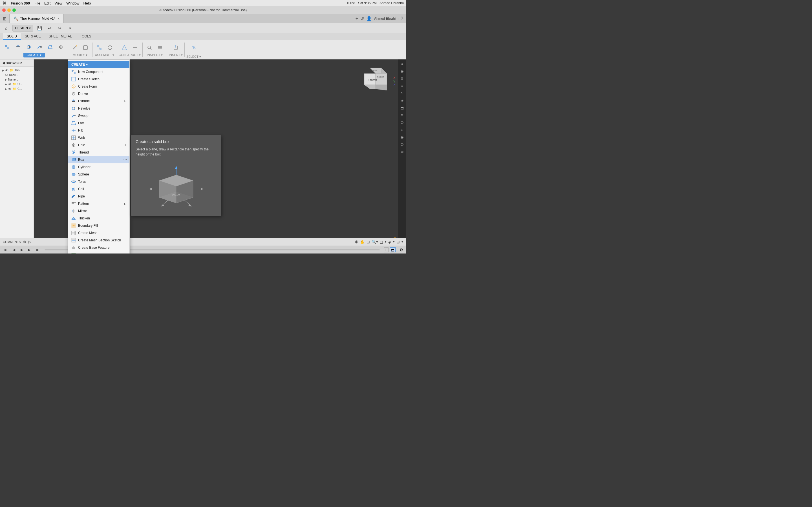  Describe the element at coordinates (99, 101) in the screenshot. I see `menu-item-extrude: Extrude E` at that location.